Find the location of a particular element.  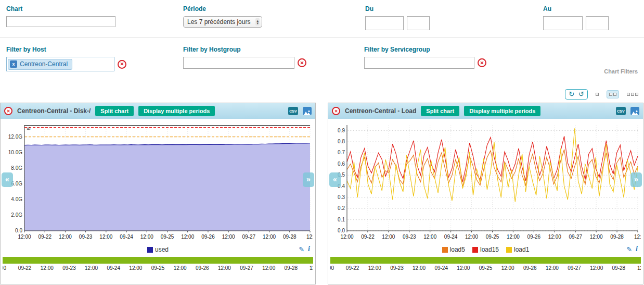

legend-item-used: used is located at coordinates (158, 250).